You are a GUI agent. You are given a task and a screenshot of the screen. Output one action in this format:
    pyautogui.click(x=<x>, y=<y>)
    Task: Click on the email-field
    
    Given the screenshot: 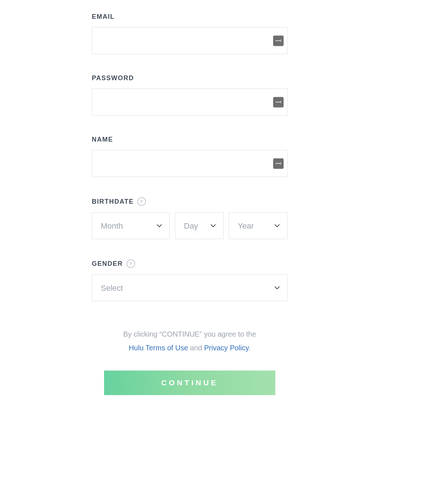 What is the action you would take?
    pyautogui.click(x=190, y=40)
    